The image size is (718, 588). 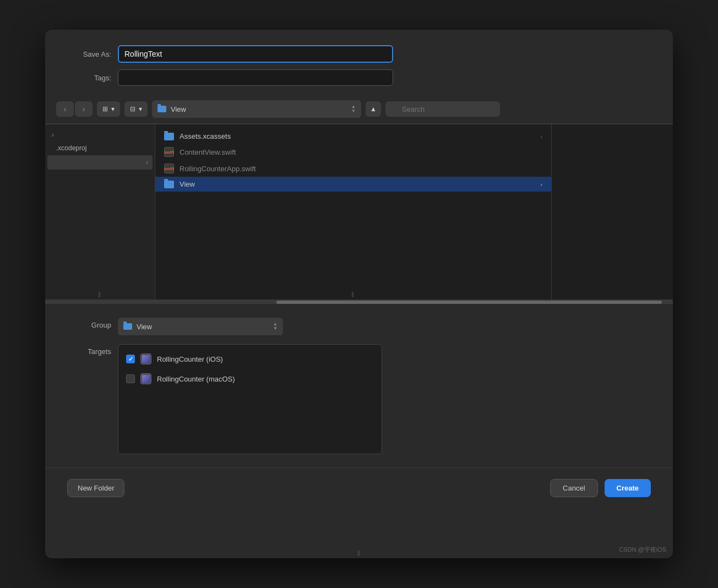 I want to click on file-item-assets: Assets.xcassets ›, so click(x=353, y=137).